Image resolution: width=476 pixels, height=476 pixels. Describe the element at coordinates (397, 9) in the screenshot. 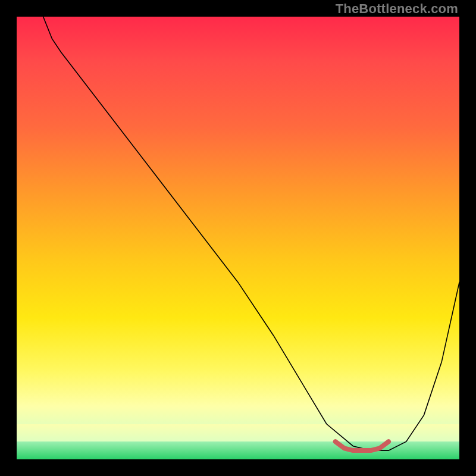

I see `watermark: TheBottleneck.com` at that location.